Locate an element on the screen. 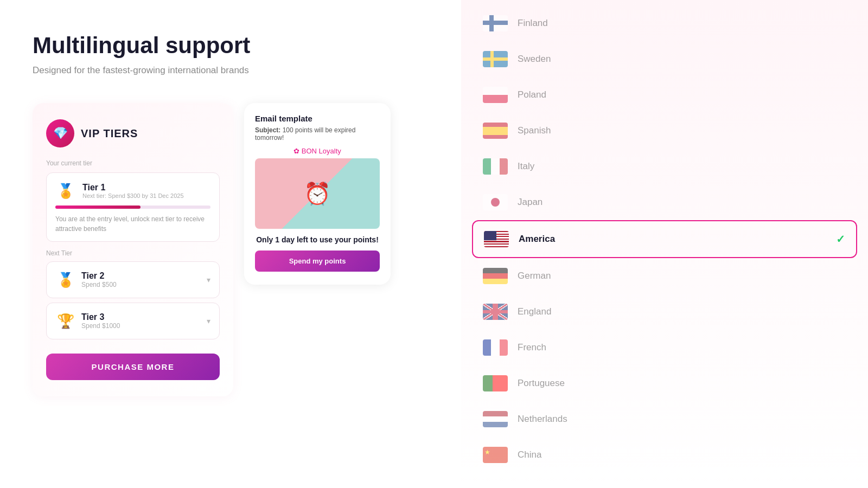 The image size is (868, 488). bon-brand-icon: ✿ is located at coordinates (296, 151).